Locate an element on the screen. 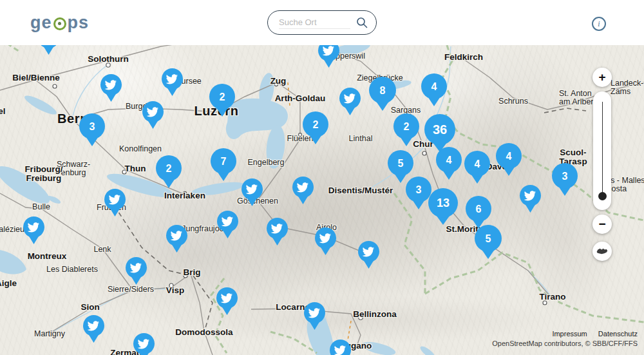  datenschutz-link: Datenschutz is located at coordinates (618, 334).